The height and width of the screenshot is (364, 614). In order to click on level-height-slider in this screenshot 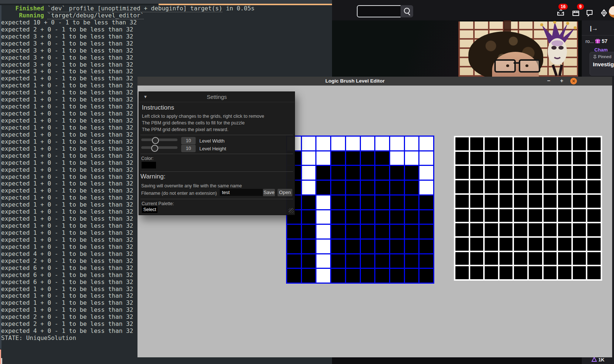, I will do `click(159, 147)`.